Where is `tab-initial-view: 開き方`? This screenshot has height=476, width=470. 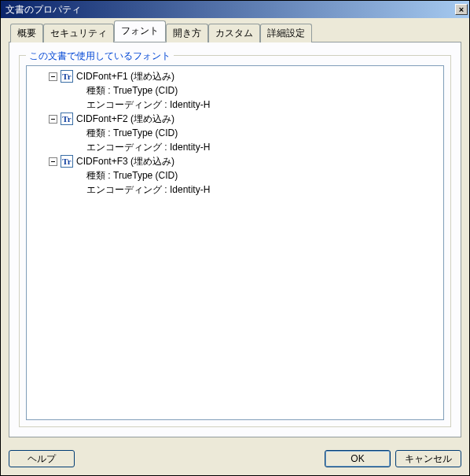 tab-initial-view: 開き方 is located at coordinates (187, 33).